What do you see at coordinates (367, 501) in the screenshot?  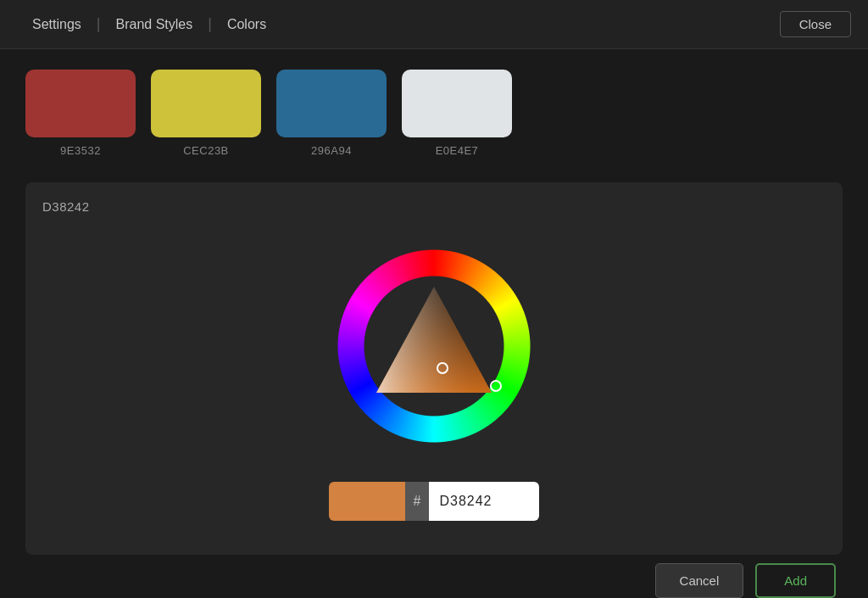 I see `hex-color-preview` at bounding box center [367, 501].